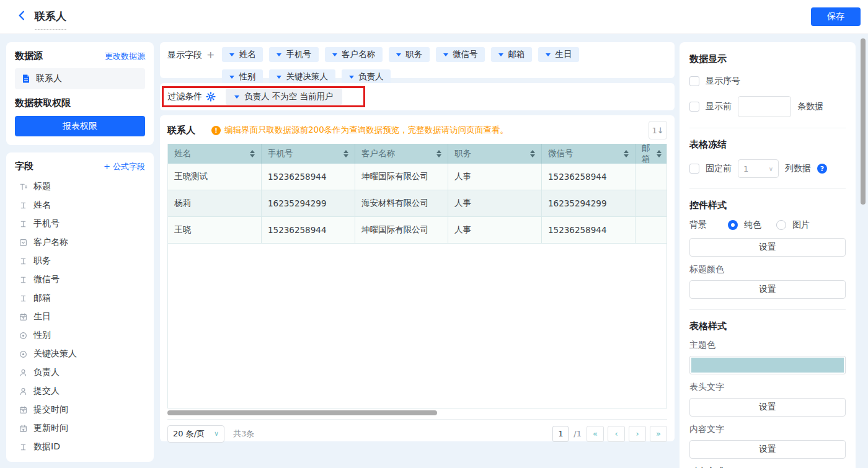 This screenshot has width=868, height=468. Describe the element at coordinates (80, 242) in the screenshot. I see `field-item: 客户名称` at that location.